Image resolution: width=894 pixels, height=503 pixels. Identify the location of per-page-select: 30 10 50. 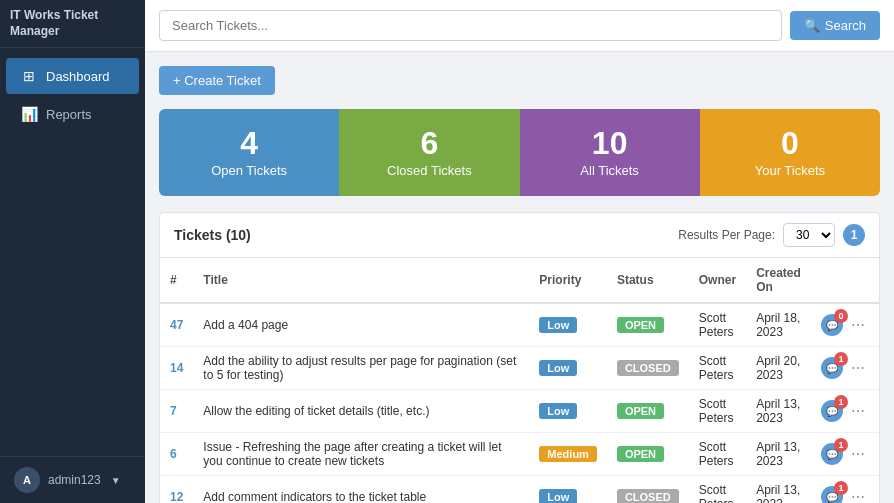
(809, 235).